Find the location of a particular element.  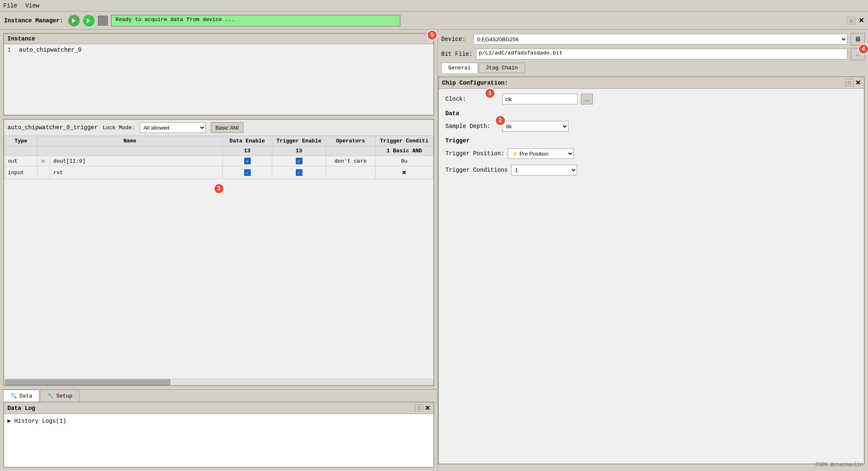

trigger-position-row: Trigger Position: ⚡ Pre Position is located at coordinates (651, 154).